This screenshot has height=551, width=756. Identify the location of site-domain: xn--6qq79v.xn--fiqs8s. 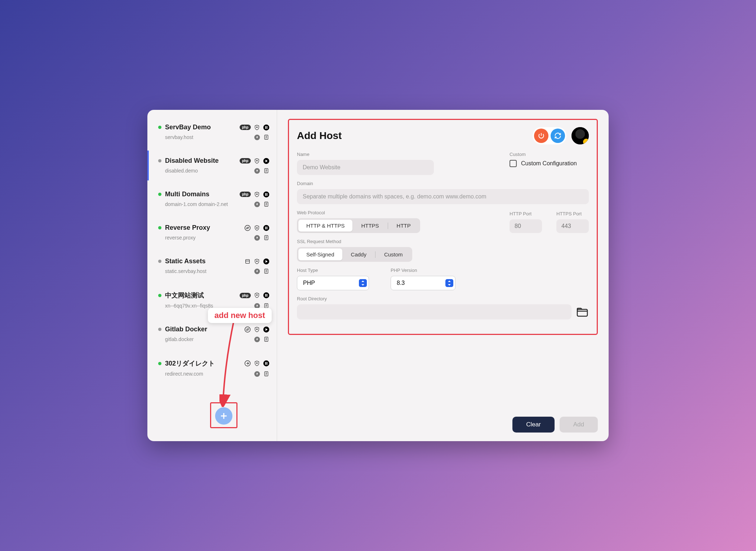
(204, 306).